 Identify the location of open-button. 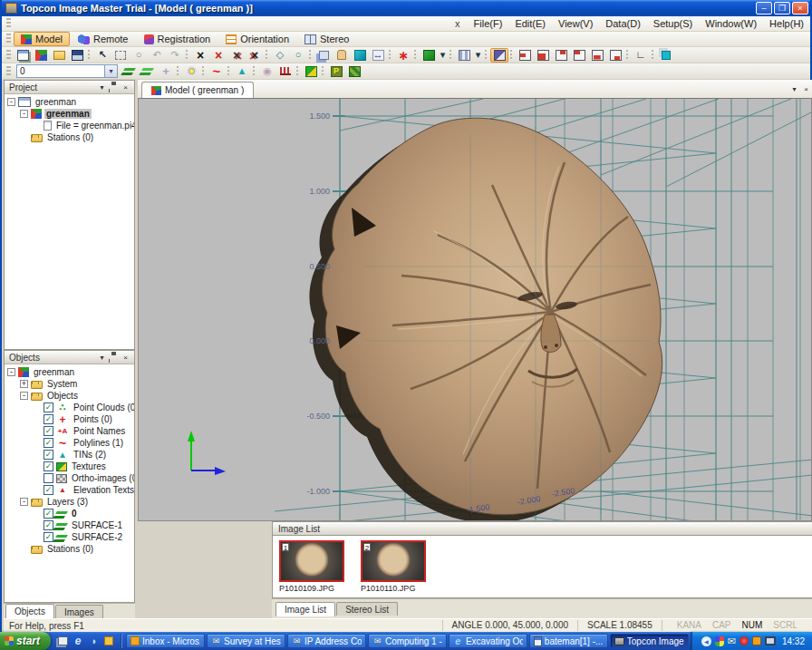
(59, 55).